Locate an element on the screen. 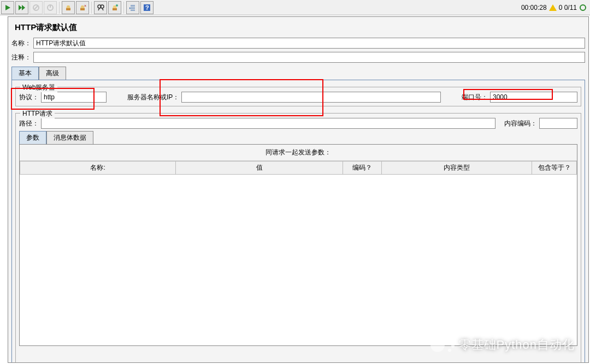 The height and width of the screenshot is (364, 590). warning-icon is located at coordinates (553, 8).